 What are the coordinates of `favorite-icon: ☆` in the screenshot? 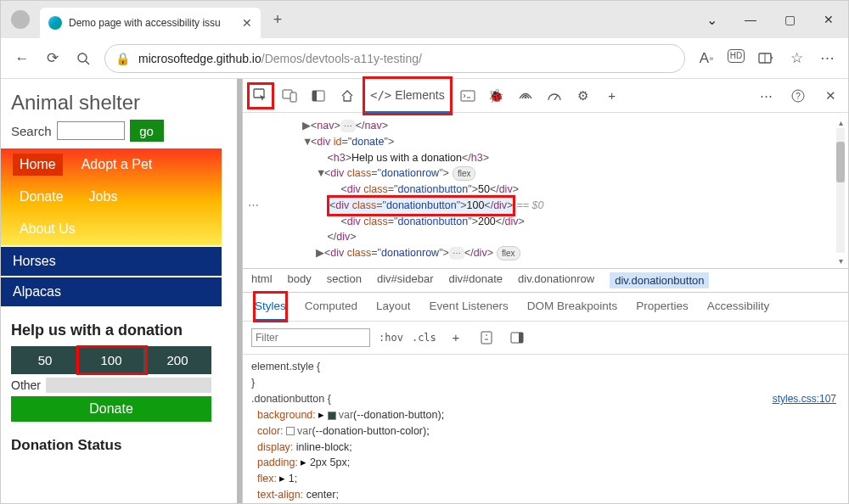 It's located at (796, 59).